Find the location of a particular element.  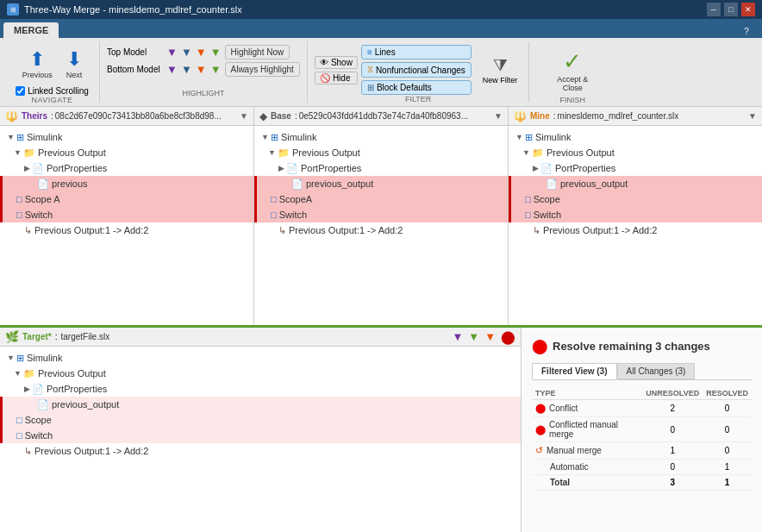

list-item: □ Scope A is located at coordinates (127, 199).